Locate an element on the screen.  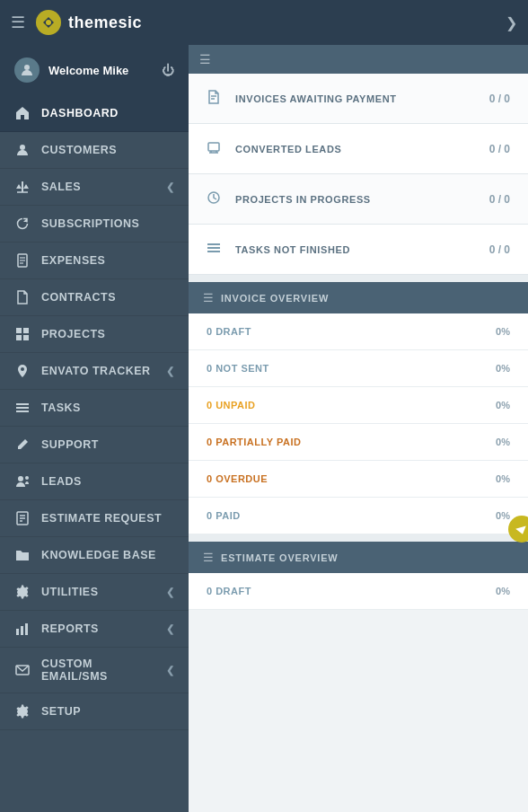
sidebar-item-subscriptions: SUBSCRIPTIONS is located at coordinates (94, 225).